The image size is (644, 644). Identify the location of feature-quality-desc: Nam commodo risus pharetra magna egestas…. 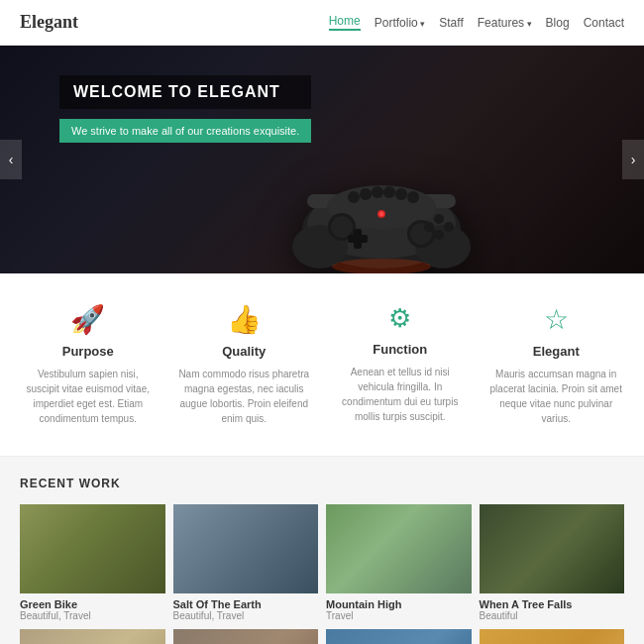
(245, 396).